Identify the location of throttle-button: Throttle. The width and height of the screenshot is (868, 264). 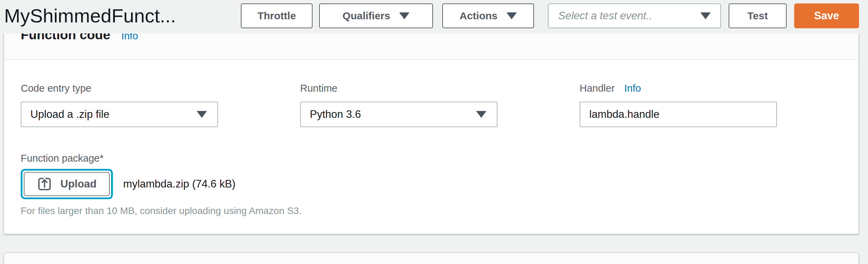
(277, 16).